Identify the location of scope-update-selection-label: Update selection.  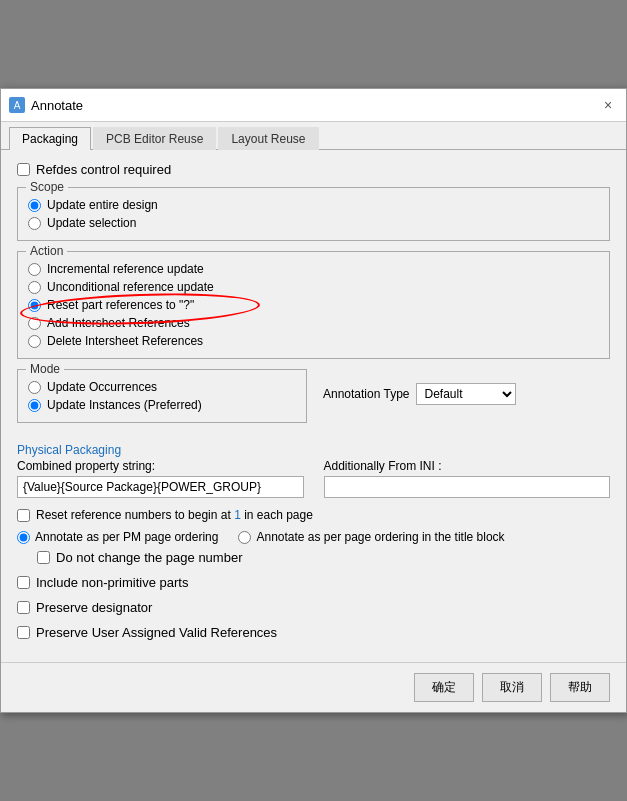
(92, 223).